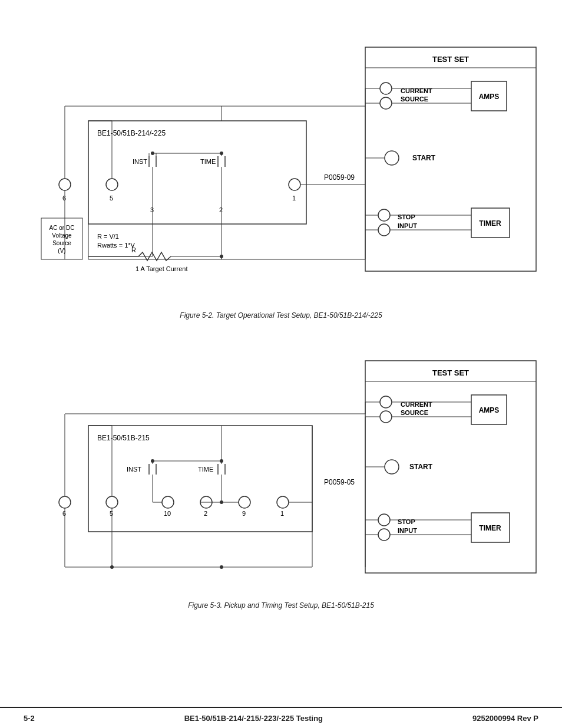 Image resolution: width=562 pixels, height=728 pixels. What do you see at coordinates (415, 99) in the screenshot?
I see `current-source-label-2: SOURCE` at bounding box center [415, 99].